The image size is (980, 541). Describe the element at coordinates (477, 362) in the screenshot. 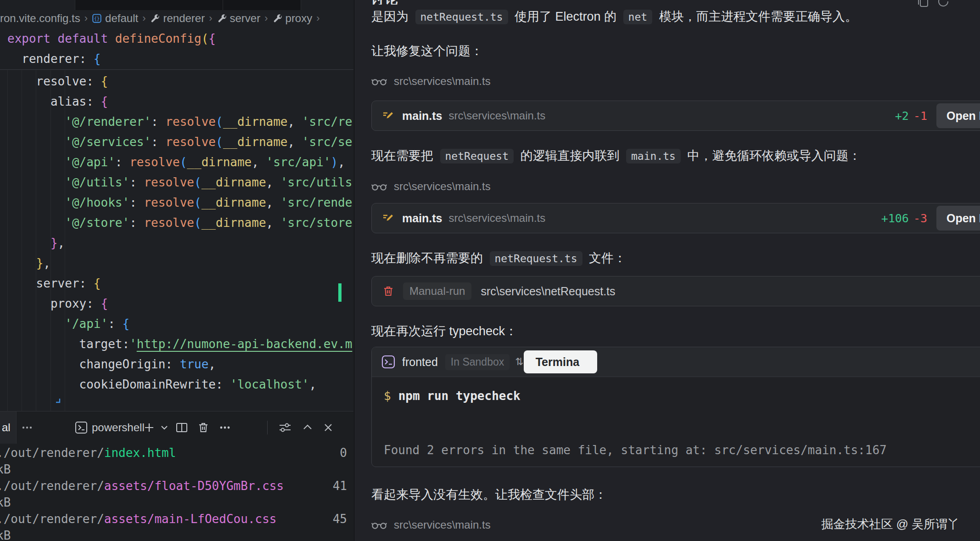

I see `sandbox-badge: In Sandbox` at that location.